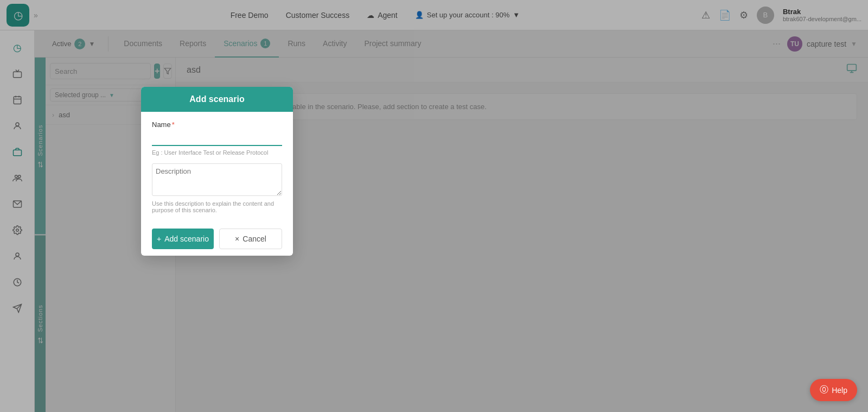  What do you see at coordinates (159, 239) in the screenshot?
I see `add-icon: +` at bounding box center [159, 239].